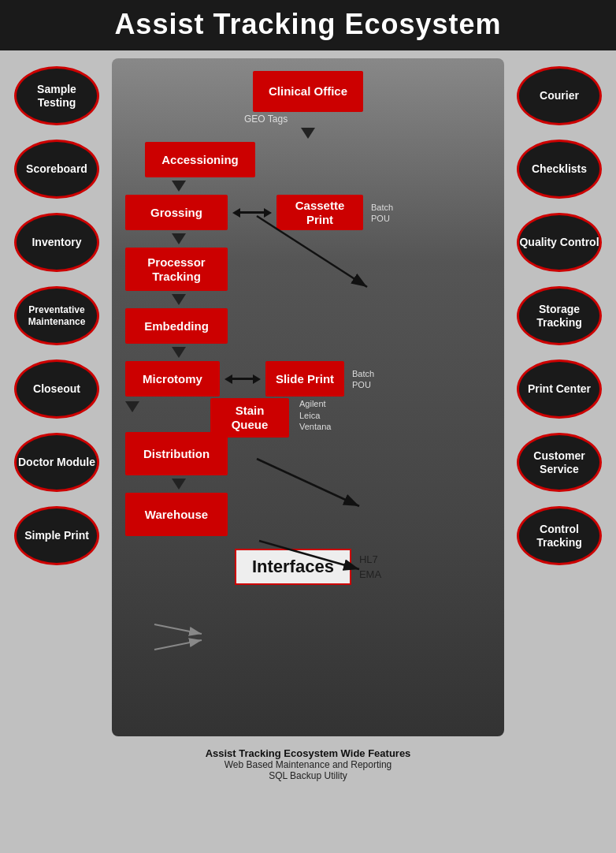 Image resolution: width=616 pixels, height=853 pixels. What do you see at coordinates (179, 484) in the screenshot?
I see `arrow-distribution-to-warehouse` at bounding box center [179, 484].